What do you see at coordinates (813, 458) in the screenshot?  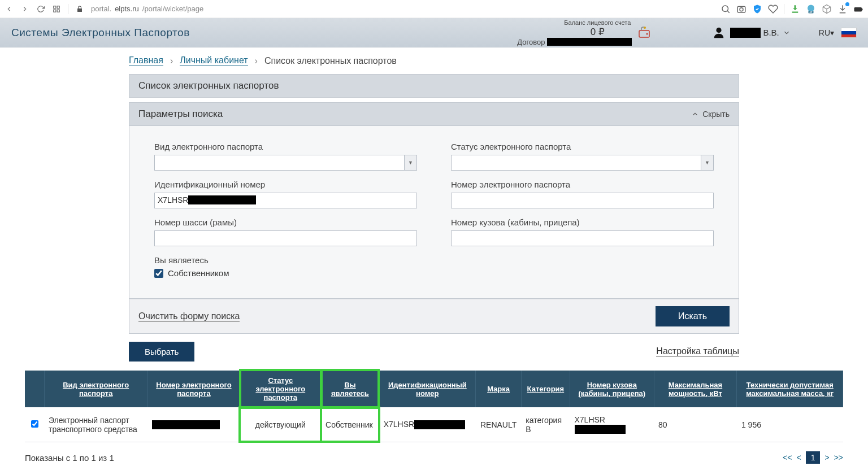 I see `pagination: << < 1 > >>` at bounding box center [813, 458].